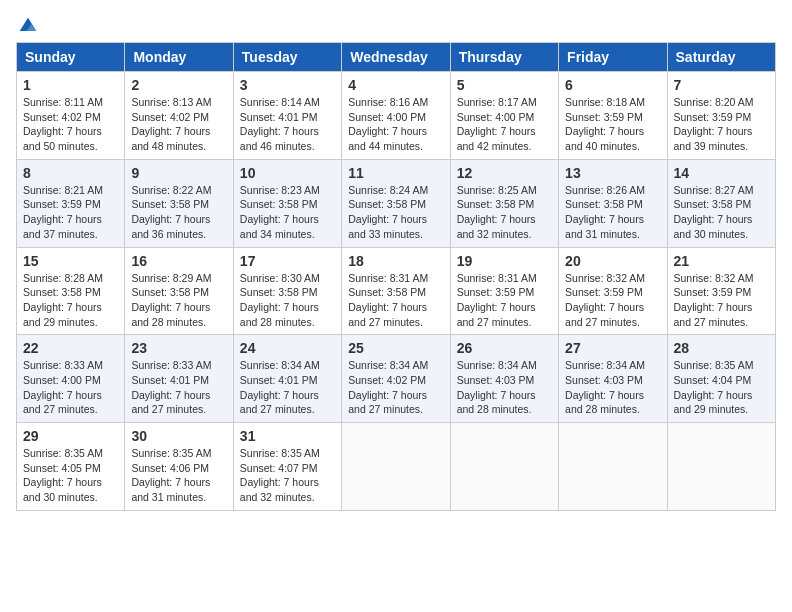  I want to click on calendar-day-cell: 3 Sunrise: 8:14 AMSunset: 4:01 PMDayligh…, so click(287, 116).